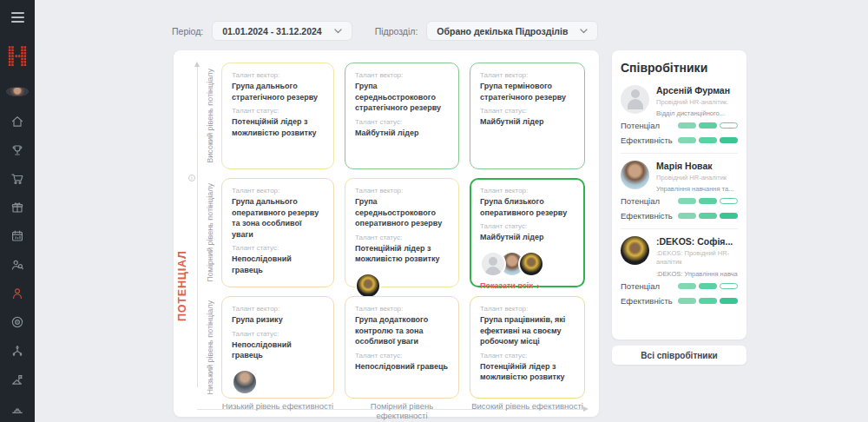  Describe the element at coordinates (528, 116) in the screenshot. I see `matrix-cell-2: Талант вектор: Група термінового стратег…` at that location.